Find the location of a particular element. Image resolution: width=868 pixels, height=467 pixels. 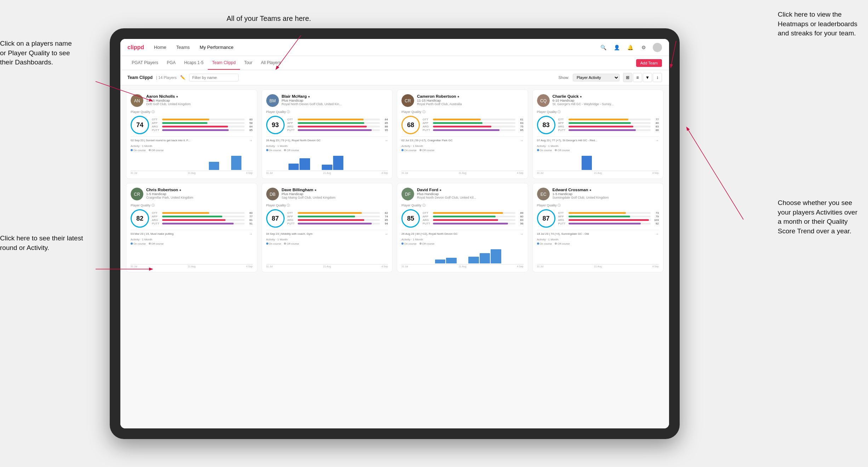

last-round: 02 Jul 23 | 59 (+17), Craigmillar Park G… is located at coordinates (462, 139).